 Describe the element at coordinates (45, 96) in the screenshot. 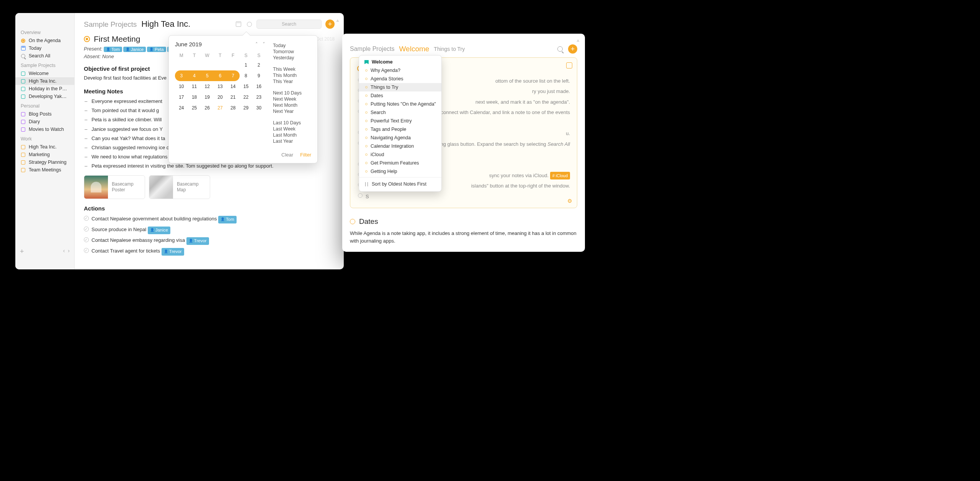

I see `sidebar-item: Developing Yak…` at that location.